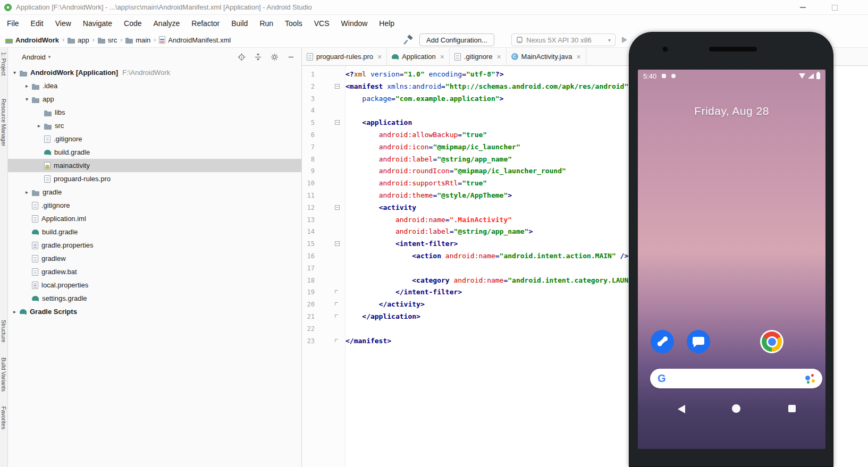 The width and height of the screenshot is (868, 467). Describe the element at coordinates (13, 23) in the screenshot. I see `menu-item-file: File` at that location.